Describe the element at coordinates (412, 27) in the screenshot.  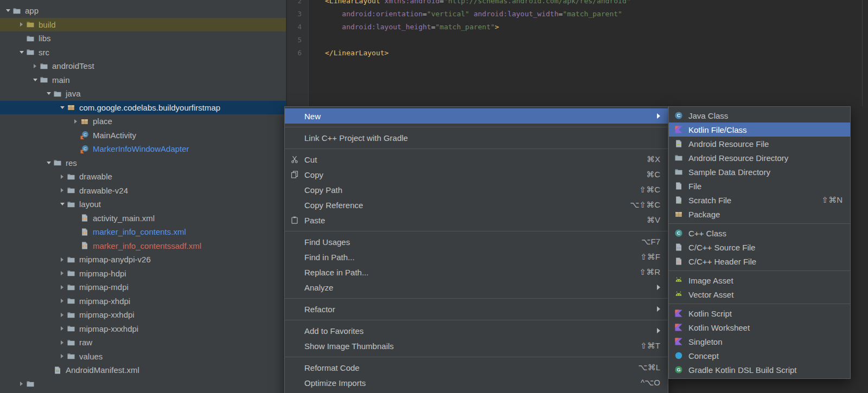
I see `code-line: android:layout_height="match_parent">` at that location.